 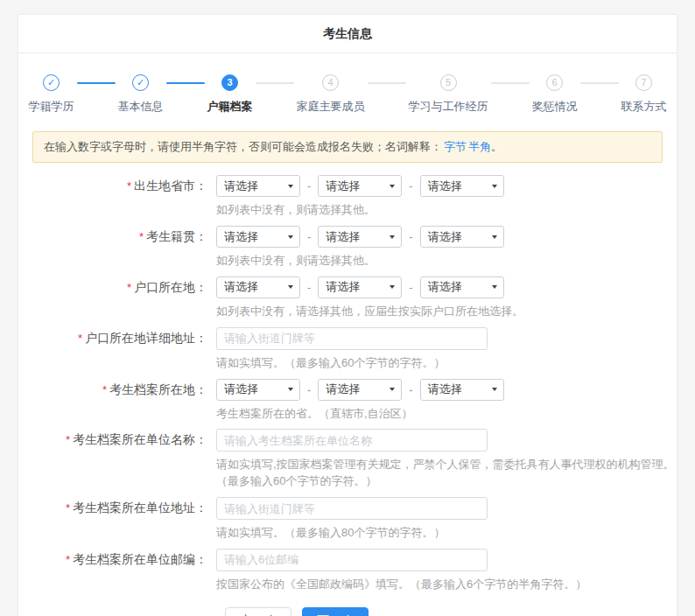 What do you see at coordinates (360, 287) in the screenshot?
I see `household-city-select: 请选择` at bounding box center [360, 287].